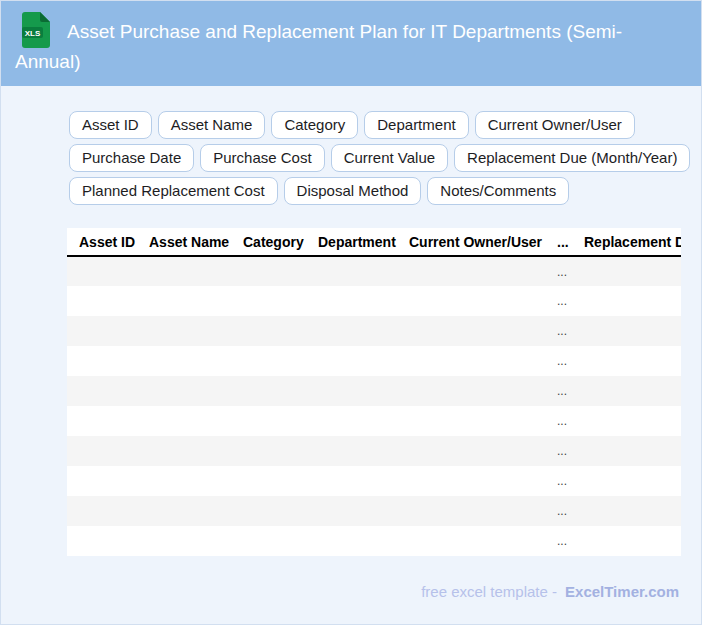 The height and width of the screenshot is (625, 702). I want to click on column-header-asset-id: Asset ID, so click(102, 242).